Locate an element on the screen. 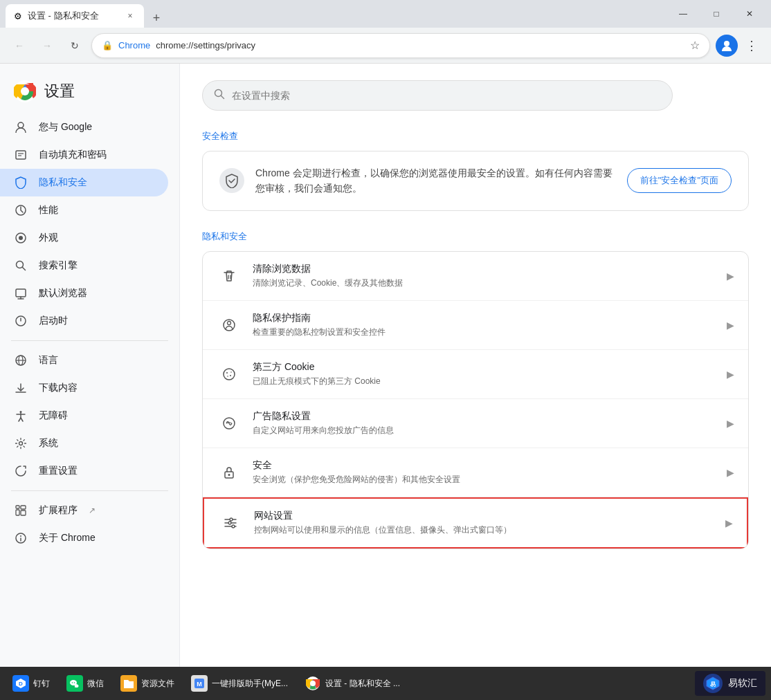  close-button: ✕ is located at coordinates (750, 14).